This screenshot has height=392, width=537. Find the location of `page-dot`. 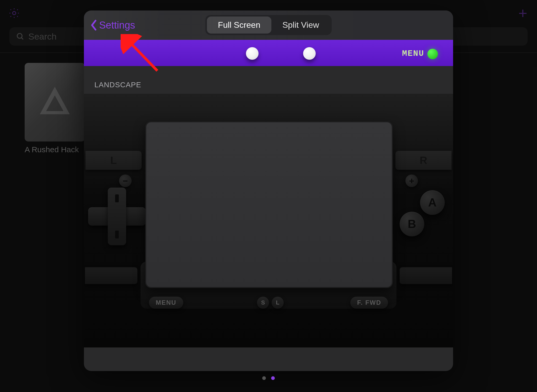

page-dot is located at coordinates (264, 378).